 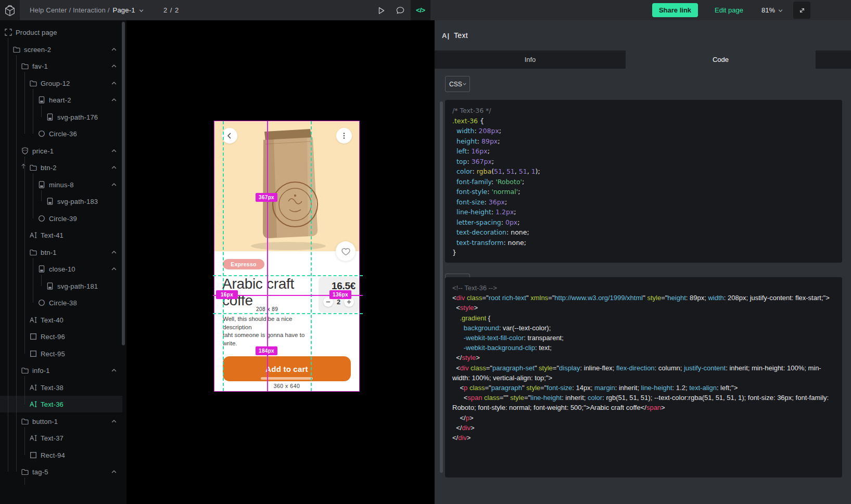 I want to click on code-line: <!-- Text-36 -->, so click(x=643, y=288).